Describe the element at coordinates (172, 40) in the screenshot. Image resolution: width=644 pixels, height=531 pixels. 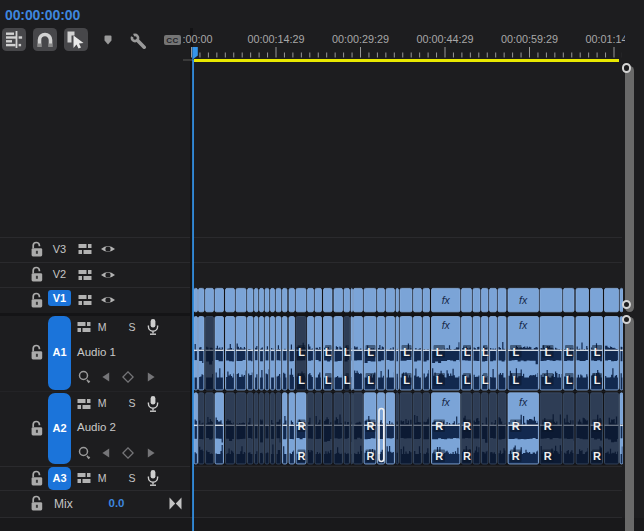
I see `svg-text: CC` at that location.